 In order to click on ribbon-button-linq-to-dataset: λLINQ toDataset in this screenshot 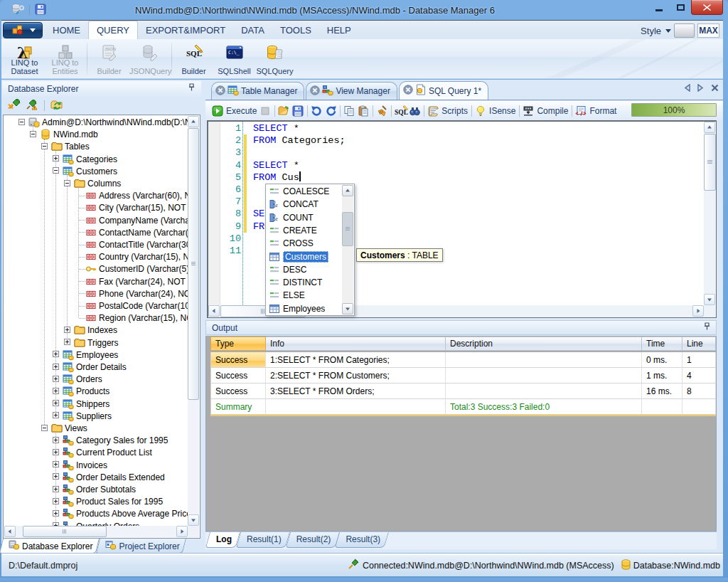, I will do `click(24, 58)`.